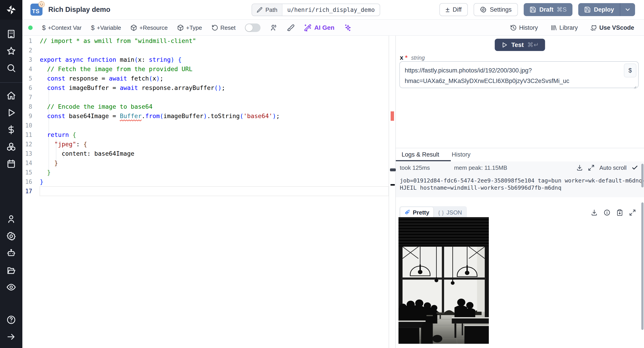 This screenshot has height=348, width=644. I want to click on logs-scrollbar, so click(642, 176).